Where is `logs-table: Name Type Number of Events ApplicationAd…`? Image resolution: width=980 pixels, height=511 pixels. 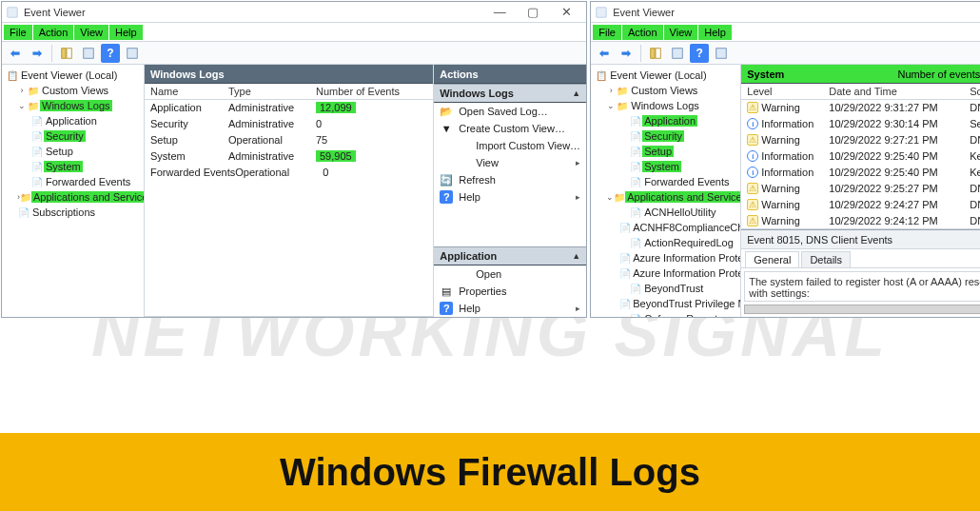
logs-table: Name Type Number of Events ApplicationAd… is located at coordinates (289, 200).